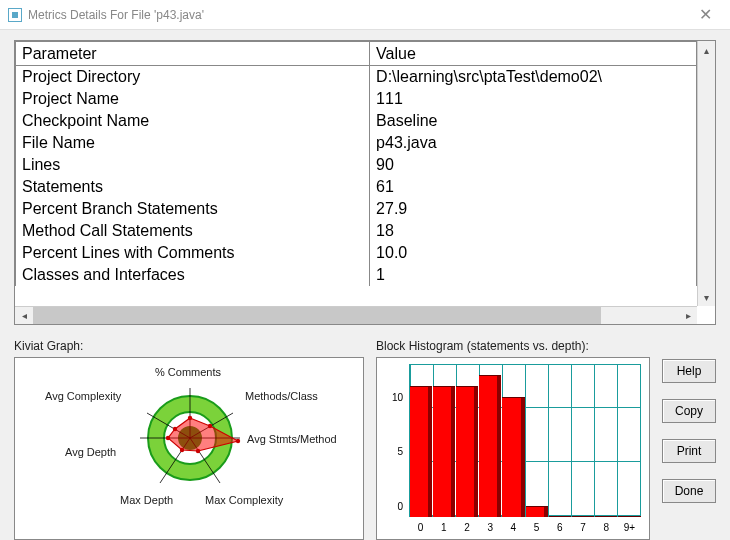 The width and height of the screenshot is (730, 540). I want to click on cell-param: Statements, so click(193, 187).